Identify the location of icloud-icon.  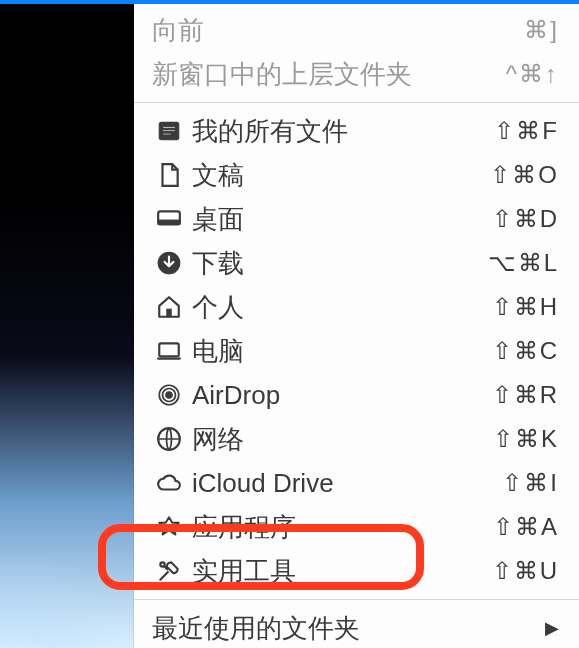
(169, 483).